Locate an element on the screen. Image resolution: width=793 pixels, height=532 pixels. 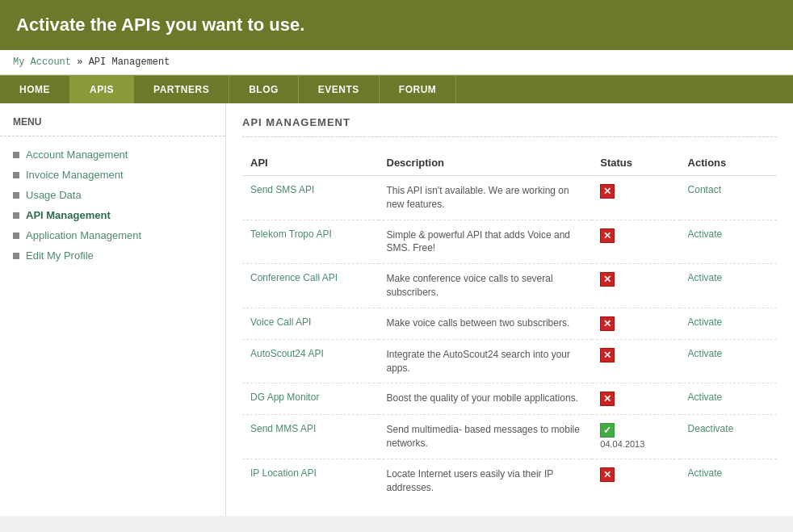
sidebar-item-api-management: API Management is located at coordinates (113, 215).